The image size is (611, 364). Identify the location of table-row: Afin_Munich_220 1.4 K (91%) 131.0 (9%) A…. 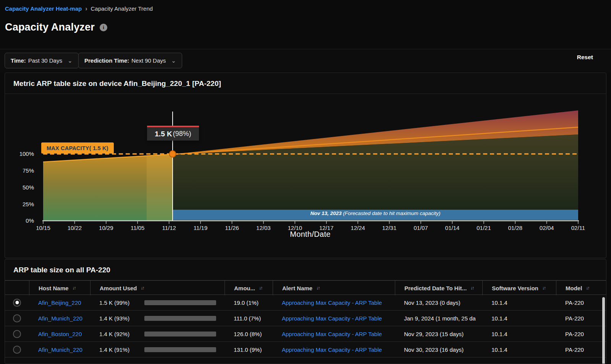
(306, 350).